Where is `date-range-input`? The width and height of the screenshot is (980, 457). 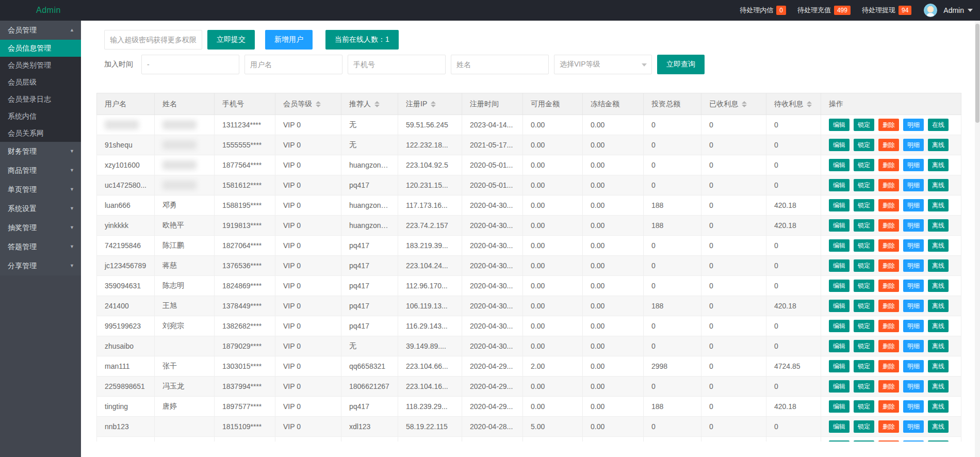 date-range-input is located at coordinates (190, 64).